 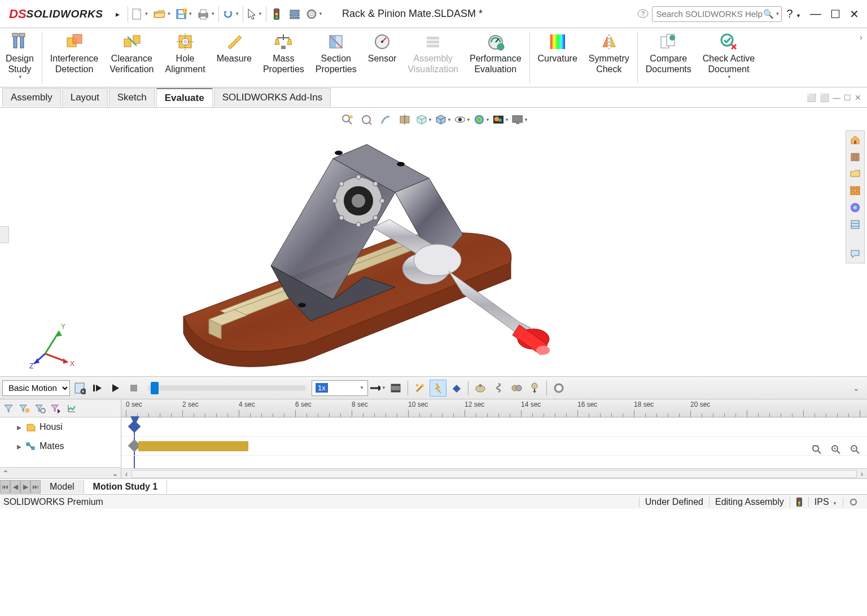 What do you see at coordinates (812, 98) in the screenshot?
I see `doc-restore: ⬜` at bounding box center [812, 98].